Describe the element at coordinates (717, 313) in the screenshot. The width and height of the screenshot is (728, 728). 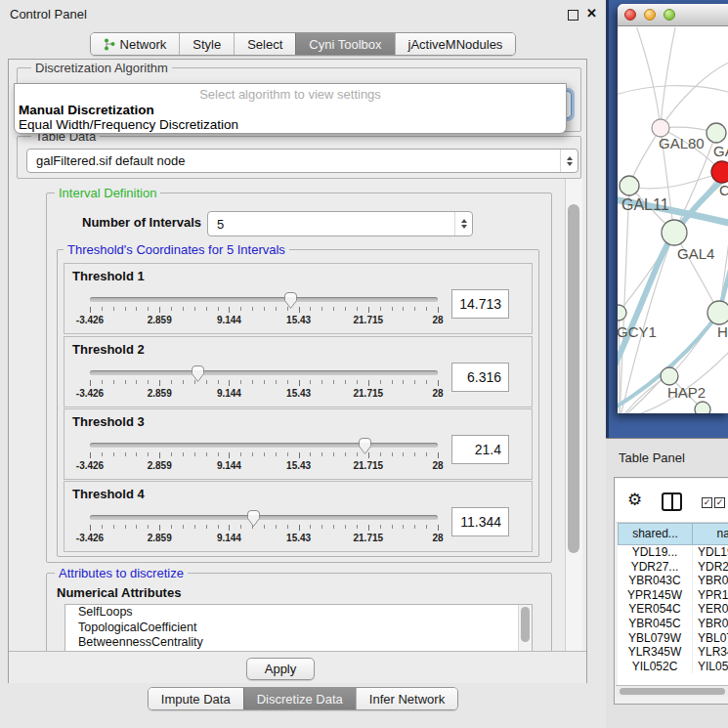
I see `node-h` at that location.